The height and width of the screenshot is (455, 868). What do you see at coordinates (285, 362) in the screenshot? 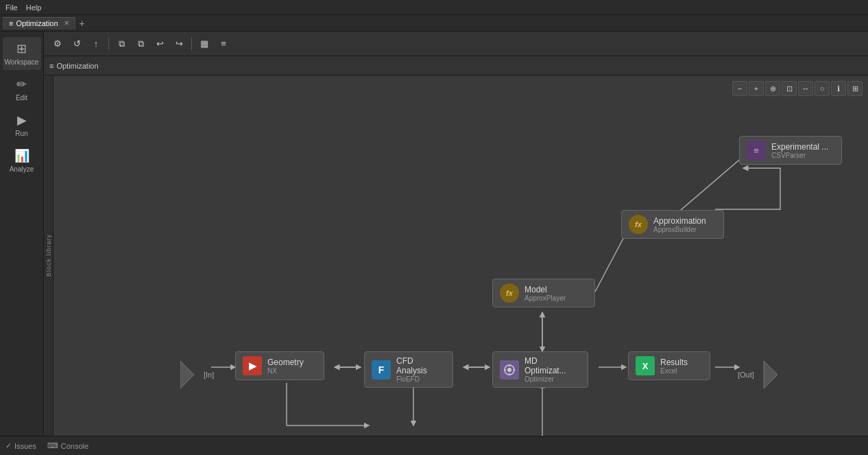
I see `geometry-title: Geometry` at bounding box center [285, 362].